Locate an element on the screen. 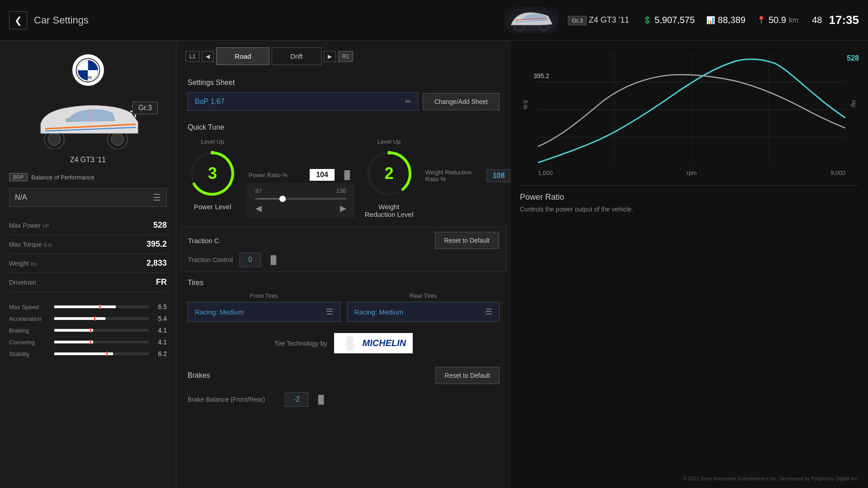 This screenshot has width=868, height=488. top-stats: 💲 5,907,575 📊 88,389 📍 50.9 km is located at coordinates (721, 20).